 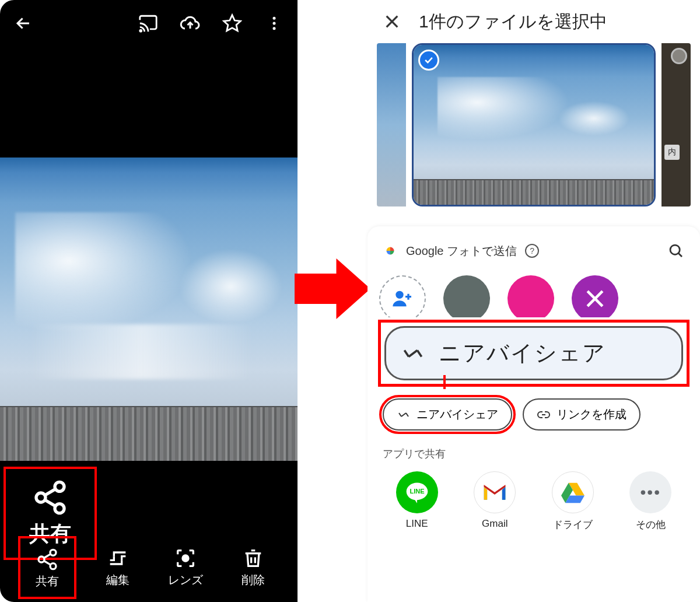 What do you see at coordinates (676, 251) in the screenshot?
I see `search-icon` at bounding box center [676, 251].